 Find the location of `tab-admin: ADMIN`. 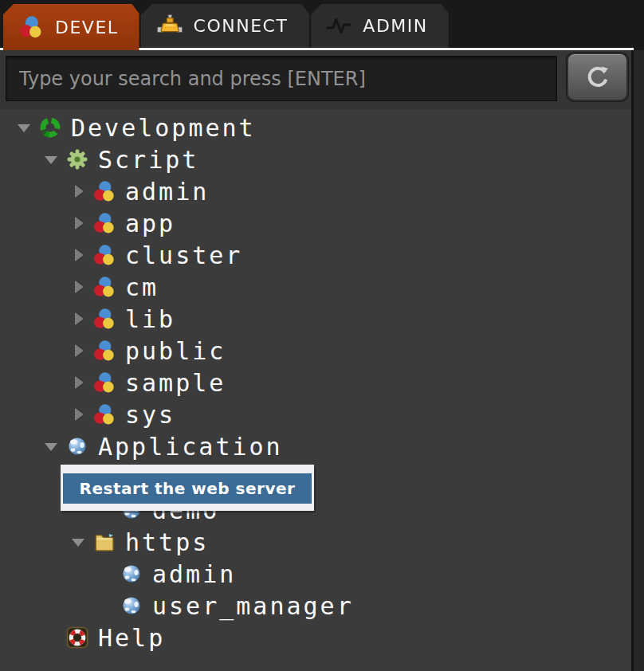

tab-admin: ADMIN is located at coordinates (379, 26).